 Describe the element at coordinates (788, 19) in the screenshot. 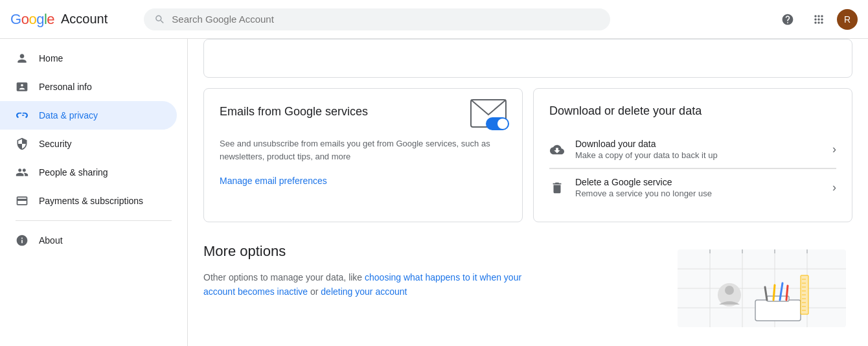

I see `help-icon` at that location.